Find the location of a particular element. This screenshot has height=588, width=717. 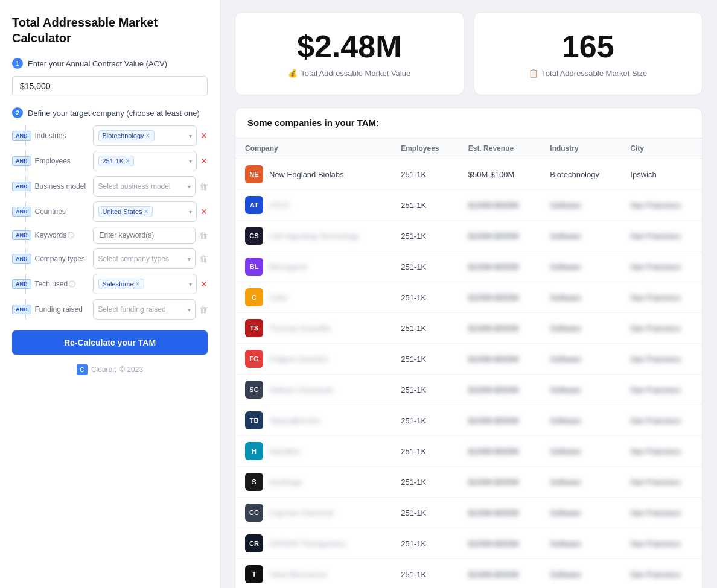

company-name-cell: BLBioLegend is located at coordinates (313, 267).